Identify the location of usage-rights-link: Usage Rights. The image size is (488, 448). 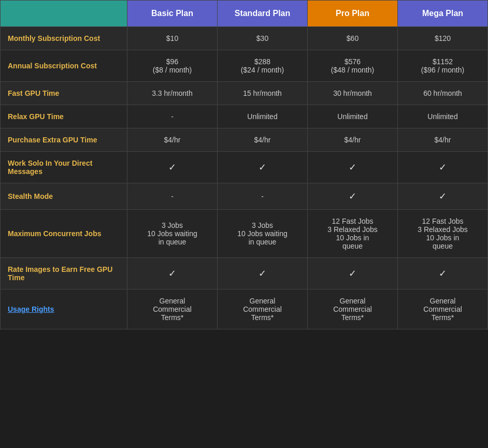
(31, 309).